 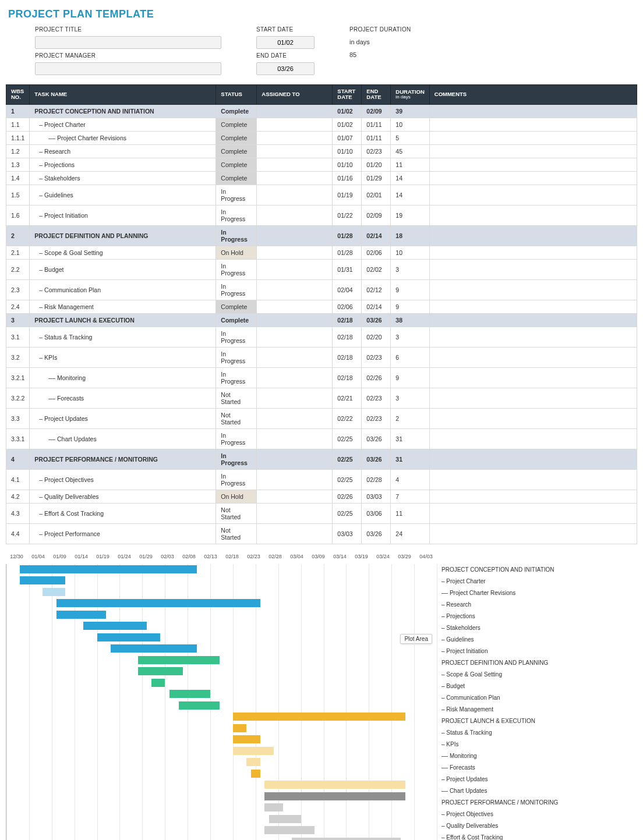 I want to click on axis-tick: 02/23, so click(x=254, y=559).